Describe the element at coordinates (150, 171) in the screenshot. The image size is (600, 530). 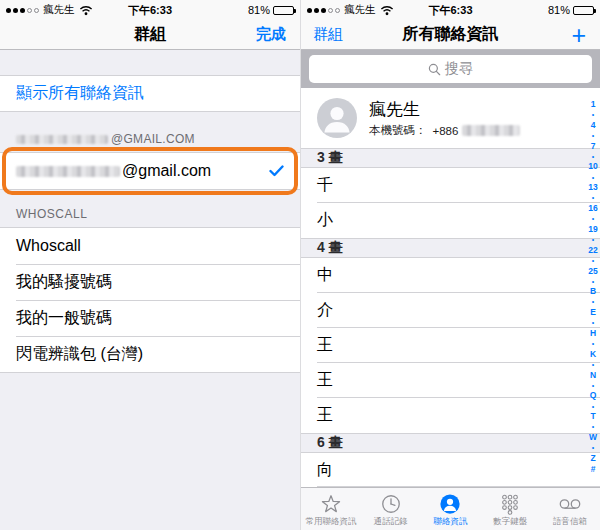
I see `gmail-group-row: @gmail.com` at that location.